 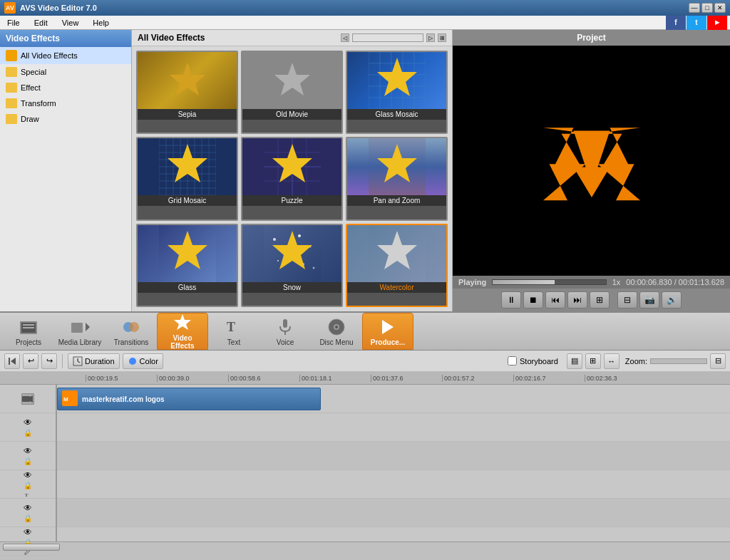 What do you see at coordinates (80, 331) in the screenshot?
I see `tab-media-library: Media Library` at bounding box center [80, 331].